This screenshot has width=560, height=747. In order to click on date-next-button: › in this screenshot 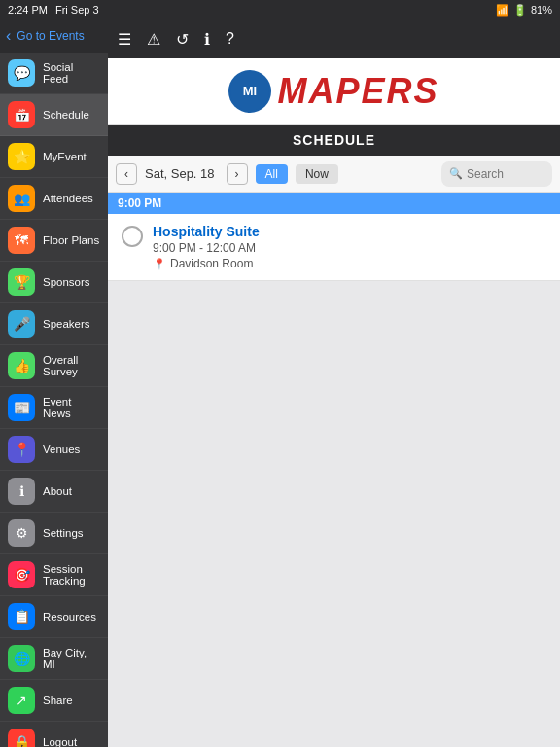, I will do `click(237, 174)`.